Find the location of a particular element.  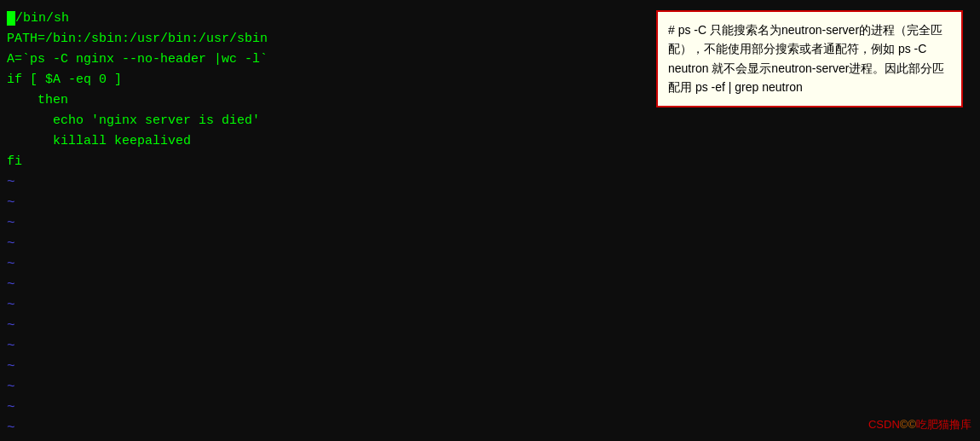

tilde-line-7: ~ is located at coordinates (490, 305).